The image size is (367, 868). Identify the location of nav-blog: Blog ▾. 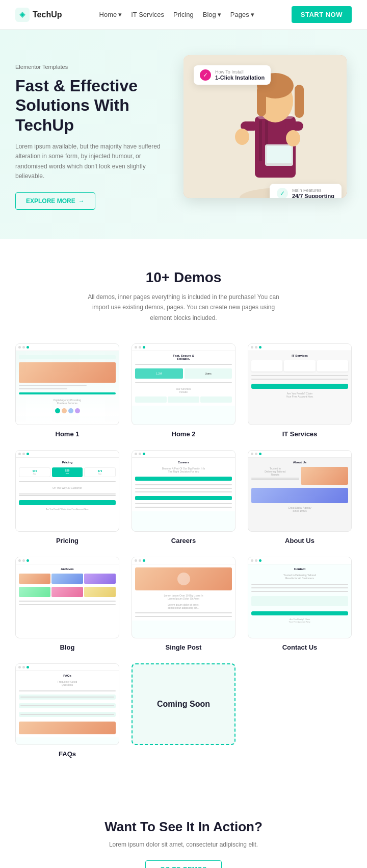
(212, 14).